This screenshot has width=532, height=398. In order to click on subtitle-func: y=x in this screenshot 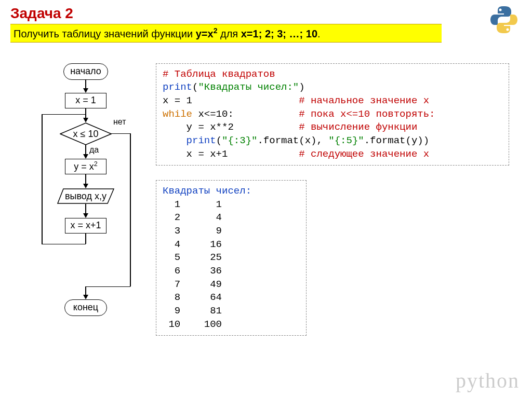, I will do `click(205, 34)`.